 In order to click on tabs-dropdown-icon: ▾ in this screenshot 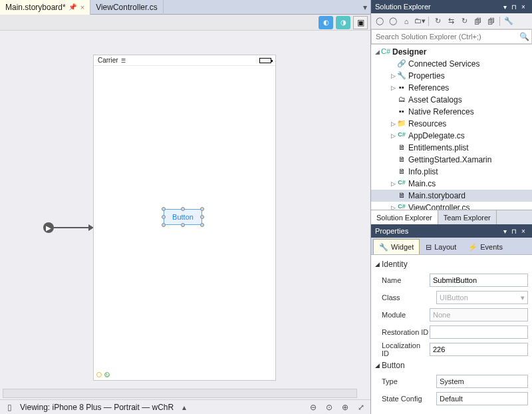, I will do `click(365, 7)`.